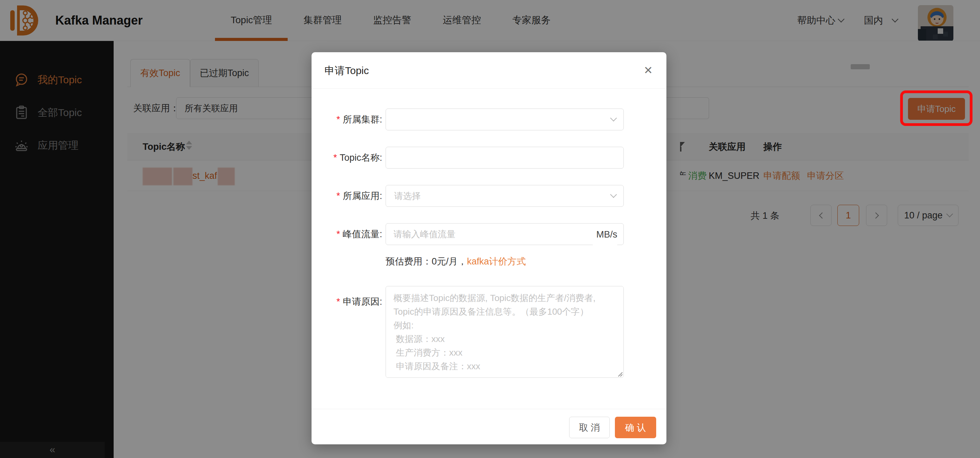 Image resolution: width=980 pixels, height=458 pixels. What do you see at coordinates (489, 196) in the screenshot?
I see `form-row-app: *所属应用: 请选择` at bounding box center [489, 196].